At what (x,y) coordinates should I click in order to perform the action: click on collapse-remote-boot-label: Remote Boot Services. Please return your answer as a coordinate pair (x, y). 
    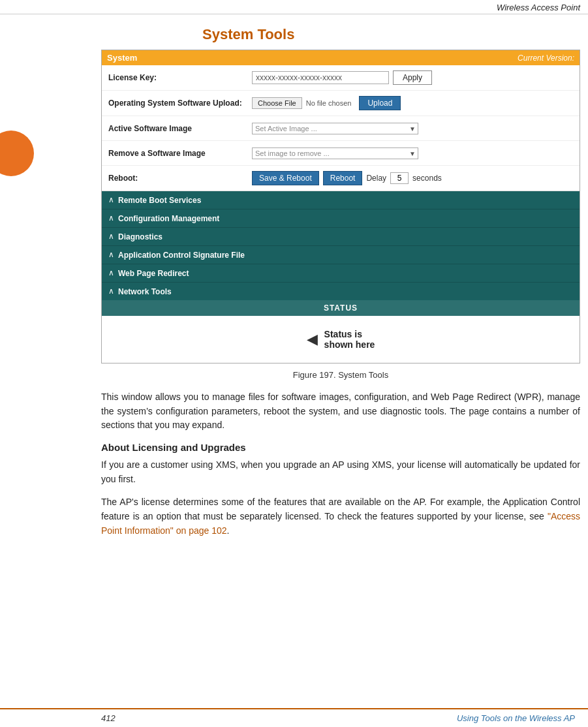
    Looking at the image, I should click on (159, 200).